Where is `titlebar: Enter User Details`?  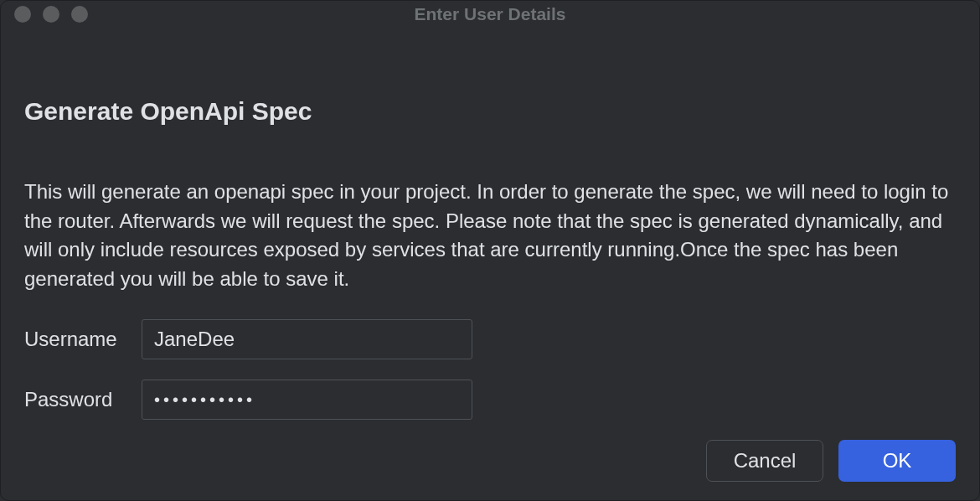
titlebar: Enter User Details is located at coordinates (490, 15).